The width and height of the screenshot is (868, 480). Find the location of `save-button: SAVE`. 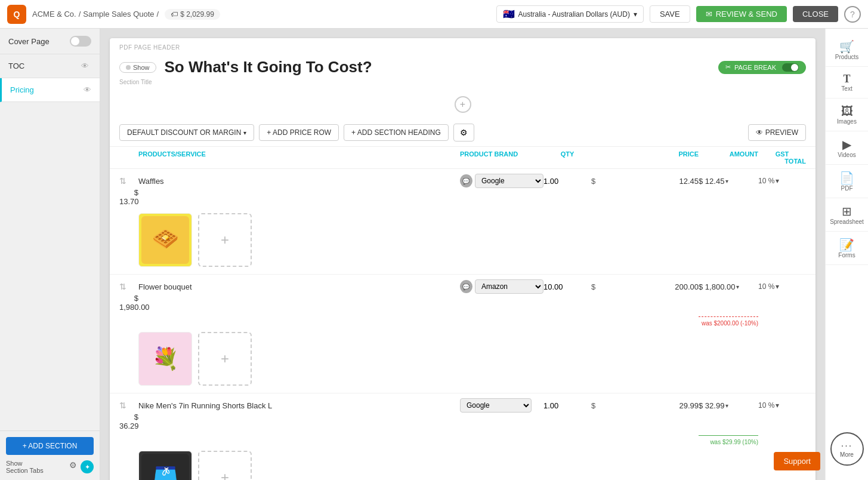

save-button: SAVE is located at coordinates (670, 14).